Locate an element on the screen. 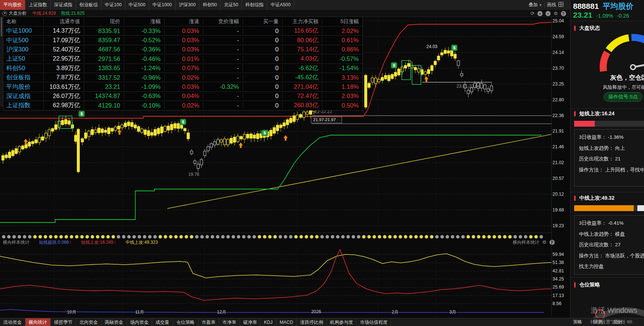 Image resolution: width=644 pixels, height=326 pixels. table-scrollbar is located at coordinates (1, 62).